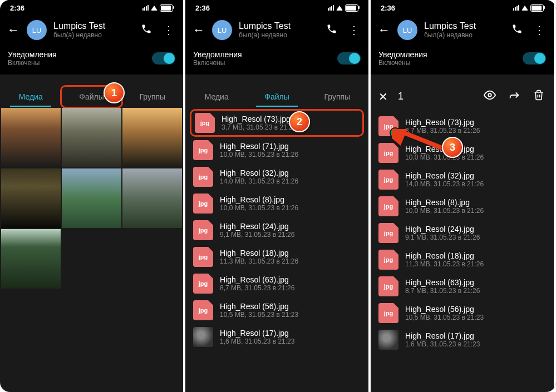  I want to click on file-name: High_Resol (8).jpg, so click(444, 202).